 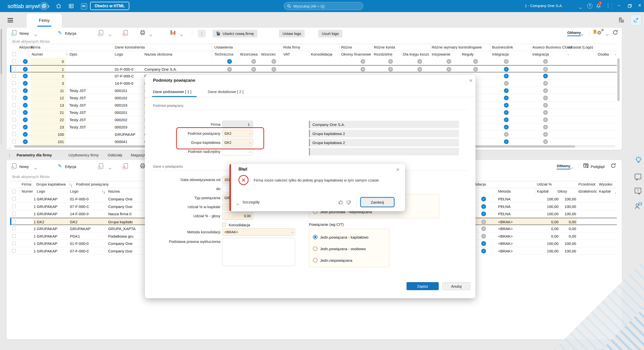 I want to click on field2-input-5: 0,00, so click(x=237, y=216).